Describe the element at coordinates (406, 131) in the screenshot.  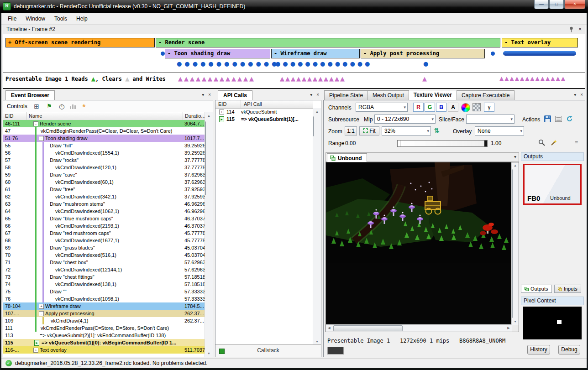
I see `zoom-combo: 32%▾` at that location.